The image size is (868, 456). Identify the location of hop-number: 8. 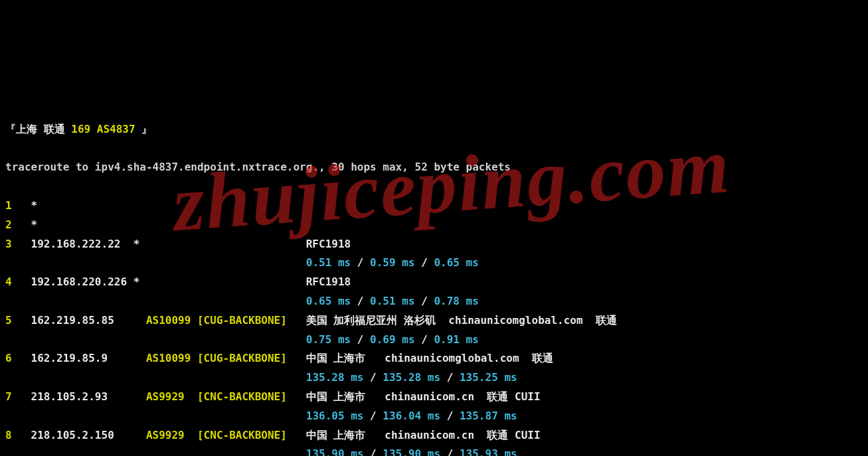
(12, 435).